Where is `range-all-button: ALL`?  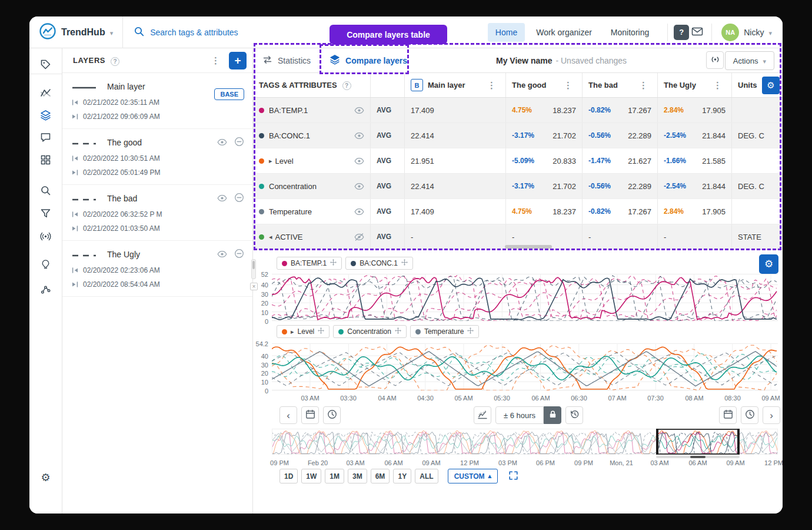
range-all-button: ALL is located at coordinates (426, 476).